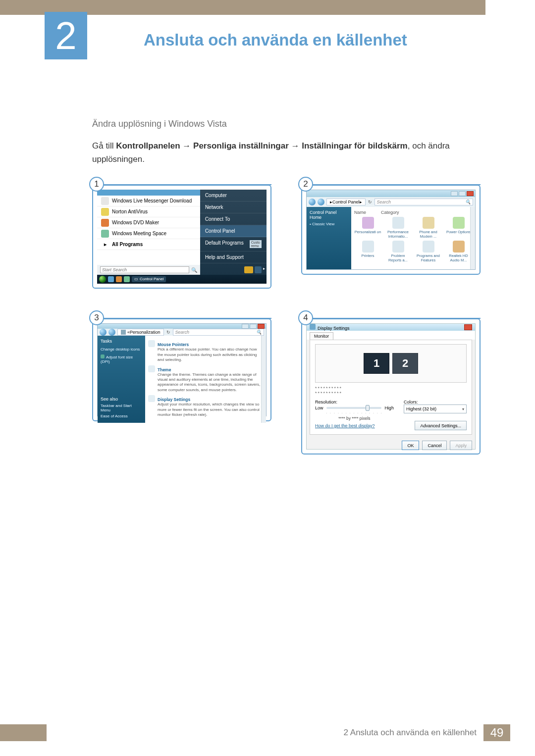 This screenshot has width=535, height=756. What do you see at coordinates (391, 410) in the screenshot?
I see `controls-row: Resolution: Low High · · · · · · · · · ·…` at bounding box center [391, 410].